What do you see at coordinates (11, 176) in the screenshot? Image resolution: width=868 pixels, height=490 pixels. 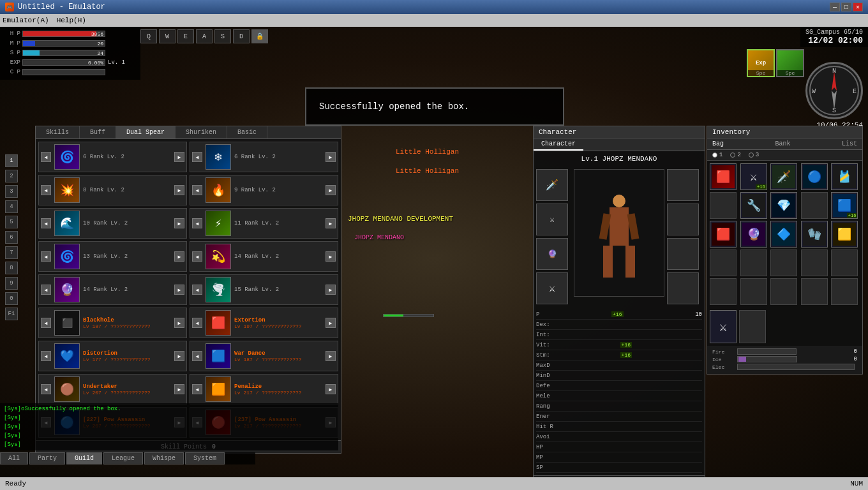 I see `left-btn-2: 2` at bounding box center [11, 176].